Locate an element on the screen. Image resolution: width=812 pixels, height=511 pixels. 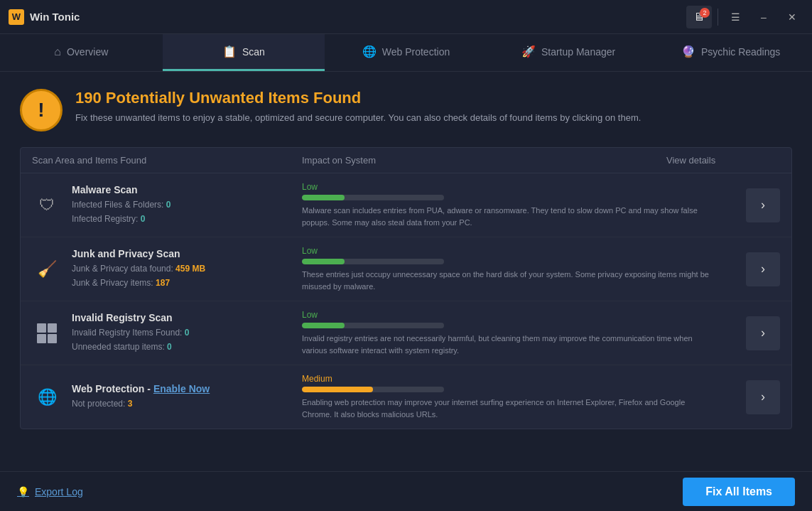
registry-scan-title: Invalid Registry Scan is located at coordinates (131, 318).